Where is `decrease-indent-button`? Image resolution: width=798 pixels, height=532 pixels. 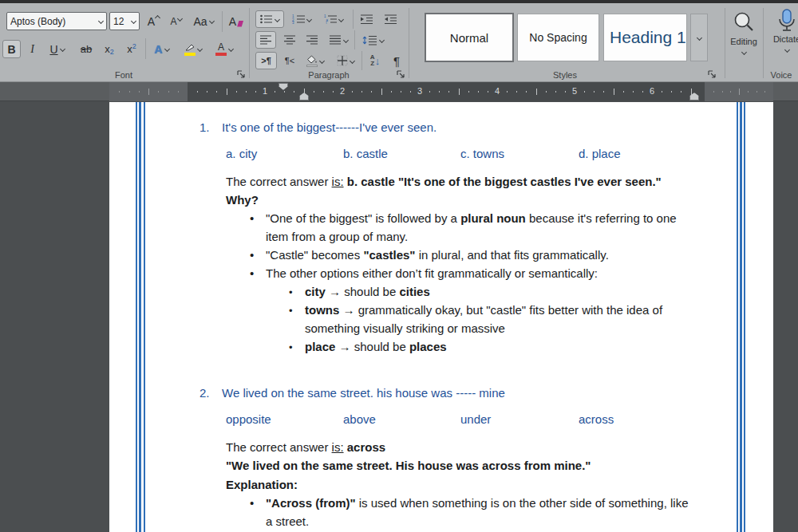
decrease-indent-button is located at coordinates (367, 19).